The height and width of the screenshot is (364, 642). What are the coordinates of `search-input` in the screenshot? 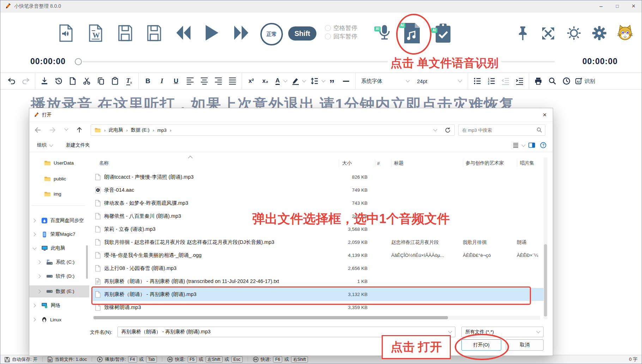 It's located at (499, 130).